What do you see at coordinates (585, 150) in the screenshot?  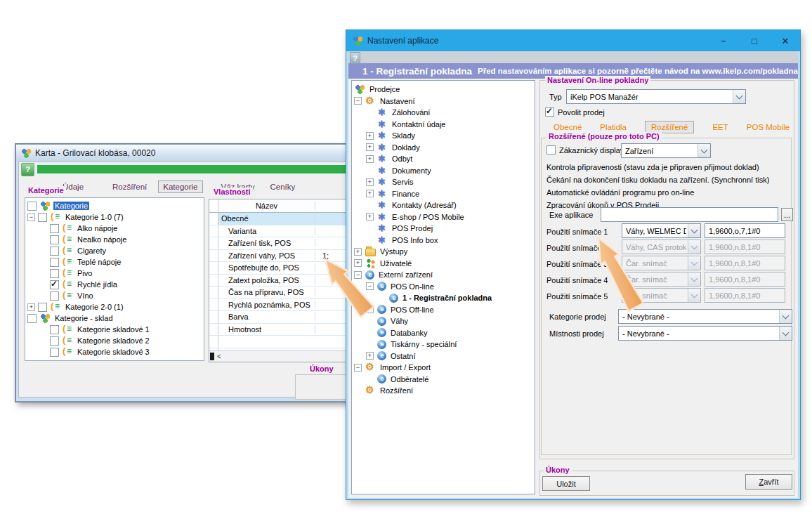 I see `zakaznicky-display-checkbox: Zákaznický display` at bounding box center [585, 150].